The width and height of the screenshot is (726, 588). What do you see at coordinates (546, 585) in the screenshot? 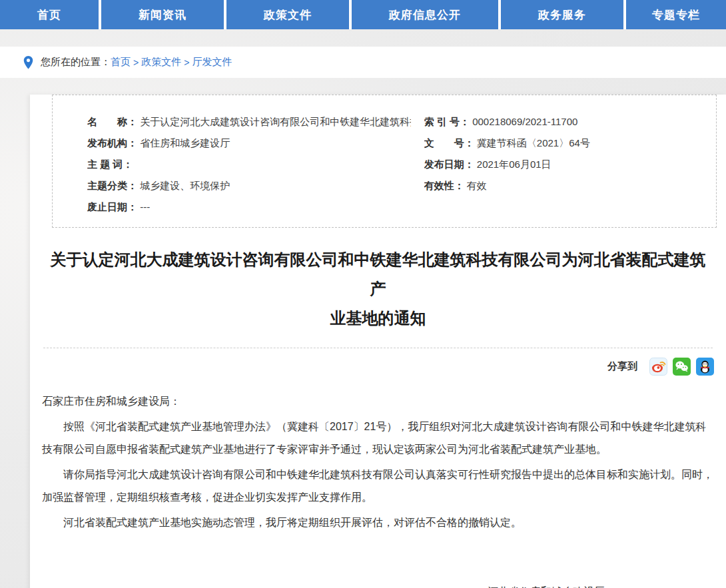
I see `signature-organization: 河北省住房和城乡建设厅` at bounding box center [546, 585].